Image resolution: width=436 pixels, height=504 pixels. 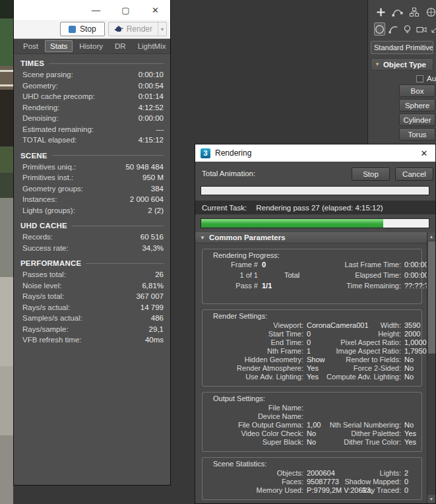 I want to click on param-row: End Time:0Pixel Aspect Ratio:1,00000, so click(x=312, y=343).